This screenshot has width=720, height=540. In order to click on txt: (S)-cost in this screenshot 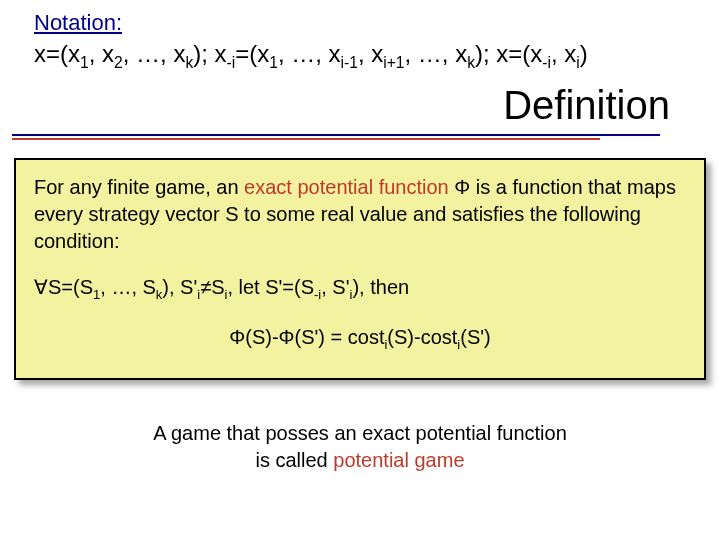, I will do `click(422, 337)`.